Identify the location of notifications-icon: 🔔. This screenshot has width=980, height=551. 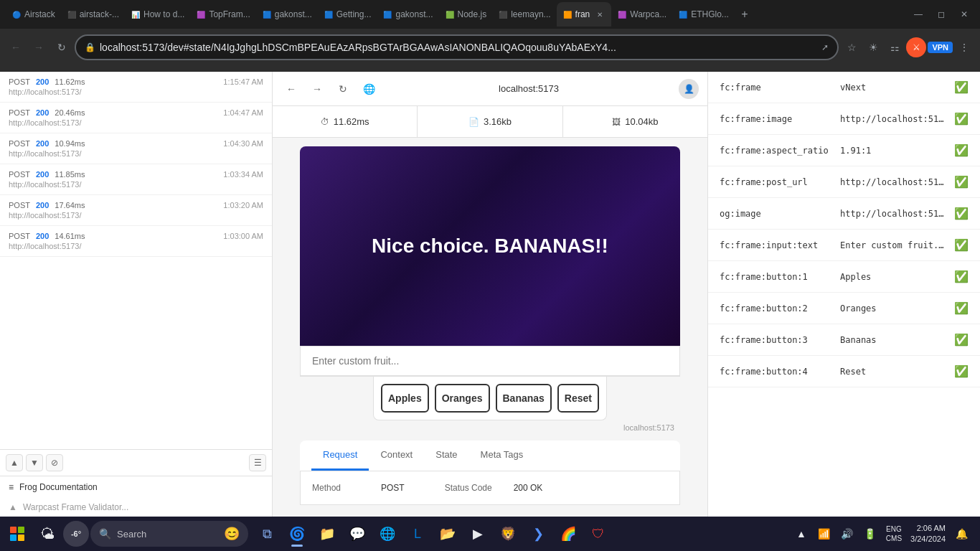
(961, 534).